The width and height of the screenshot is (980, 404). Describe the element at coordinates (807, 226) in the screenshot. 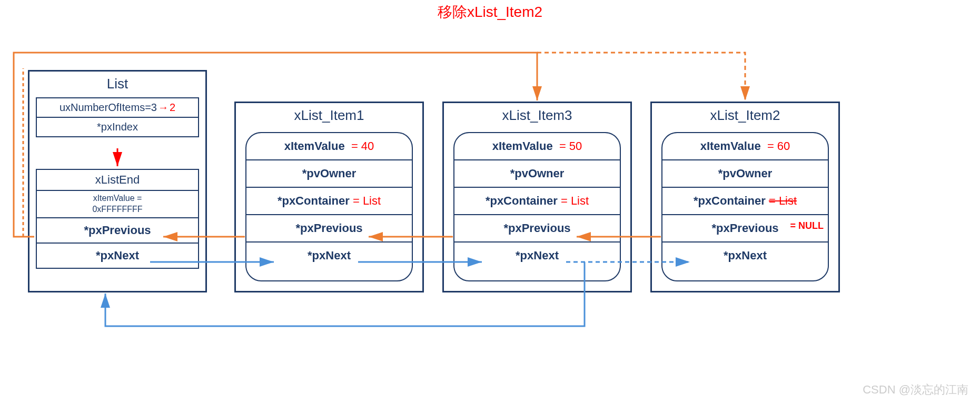

I see `item2-null-label: = NULL` at that location.